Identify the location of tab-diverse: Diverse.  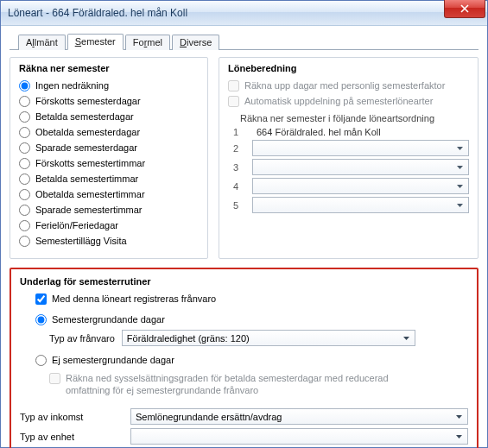
(195, 42).